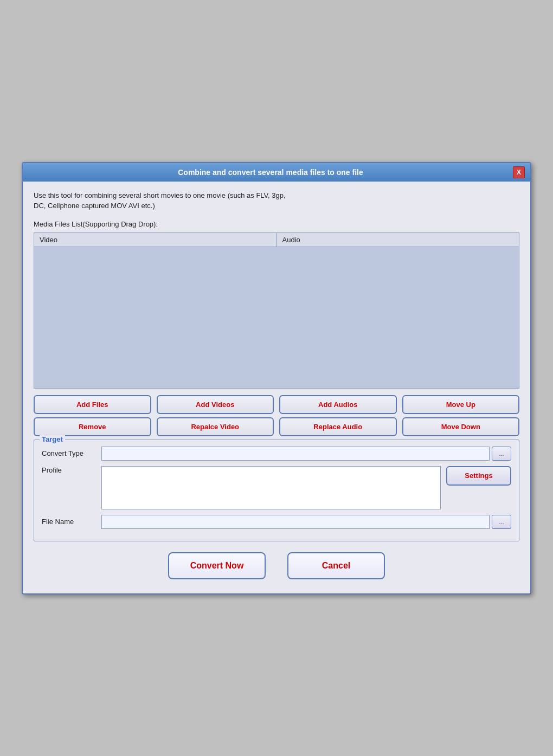 The height and width of the screenshot is (756, 553). I want to click on profile-row: Profile Settings, so click(276, 488).